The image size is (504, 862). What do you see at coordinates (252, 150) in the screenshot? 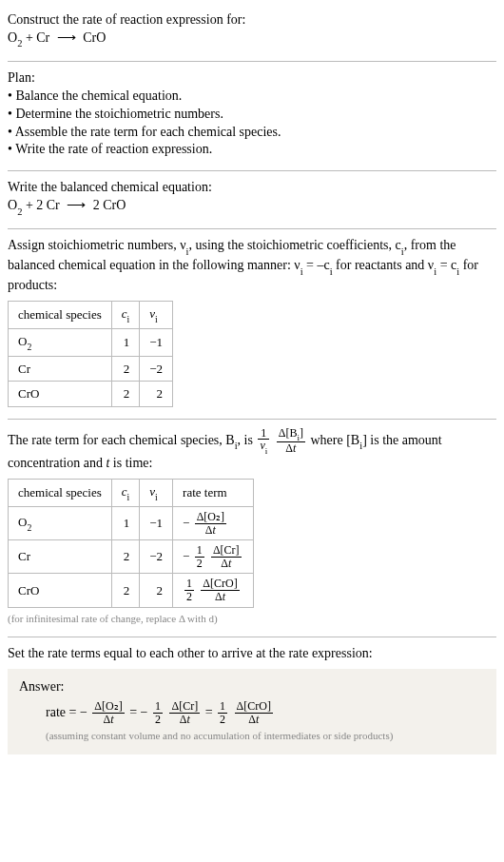
I see `plan-item: Write the rate of reaction expression.` at bounding box center [252, 150].